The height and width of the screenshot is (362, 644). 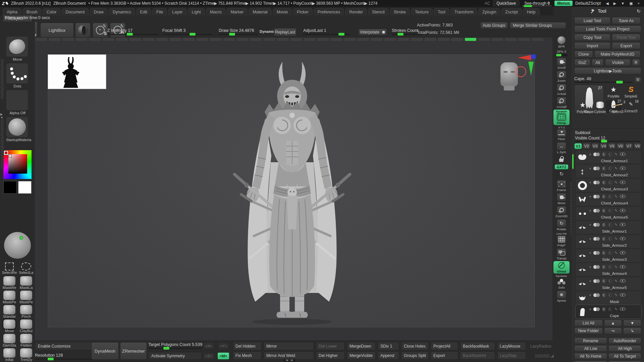 What do you see at coordinates (561, 199) in the screenshot?
I see `shelf-button: Move` at bounding box center [561, 199].